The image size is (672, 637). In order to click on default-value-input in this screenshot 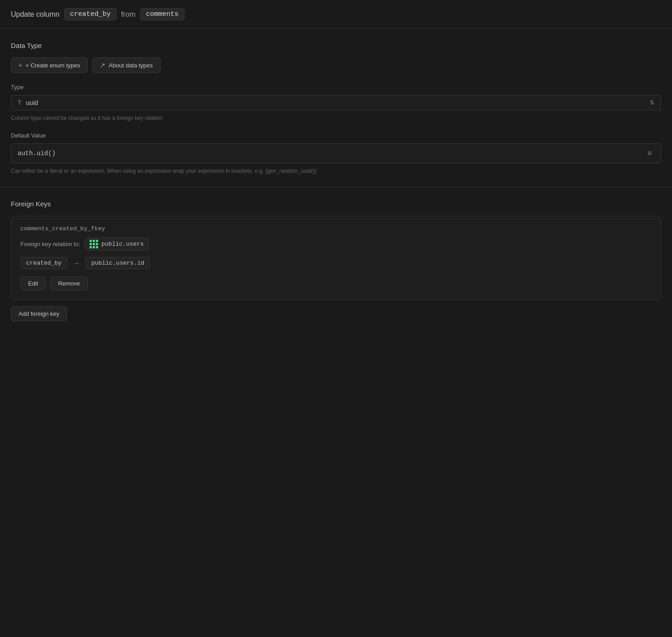, I will do `click(331, 153)`.